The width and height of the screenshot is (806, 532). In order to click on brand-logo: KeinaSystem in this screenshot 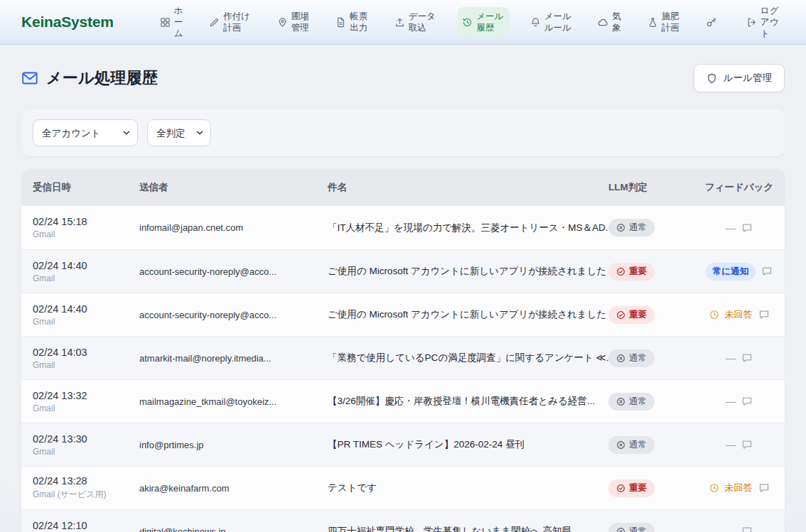, I will do `click(68, 22)`.